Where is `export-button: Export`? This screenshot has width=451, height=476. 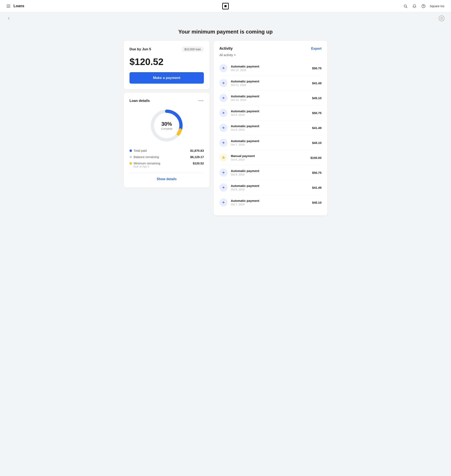
export-button: Export is located at coordinates (316, 49).